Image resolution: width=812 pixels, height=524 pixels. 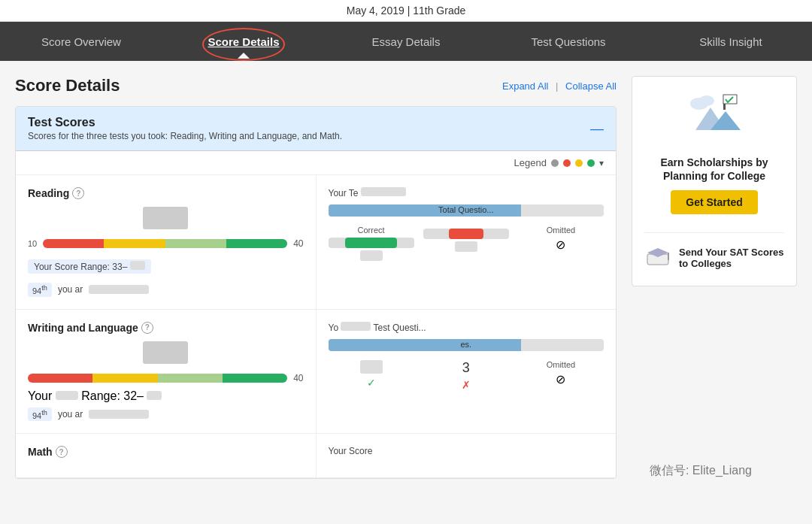 I want to click on legend-label: Legend, so click(x=531, y=162).